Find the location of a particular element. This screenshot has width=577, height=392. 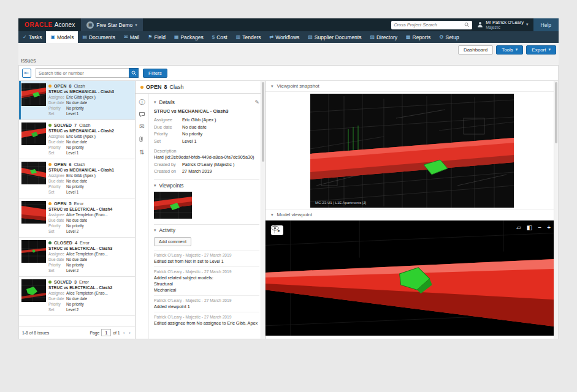

cross-project-search is located at coordinates (432, 25).